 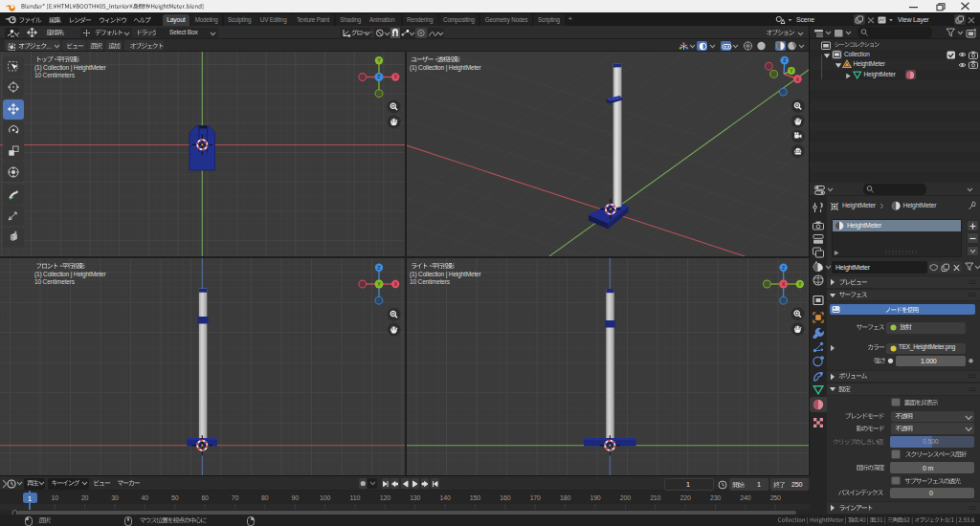 I want to click on svg-text: 100, so click(x=325, y=497).